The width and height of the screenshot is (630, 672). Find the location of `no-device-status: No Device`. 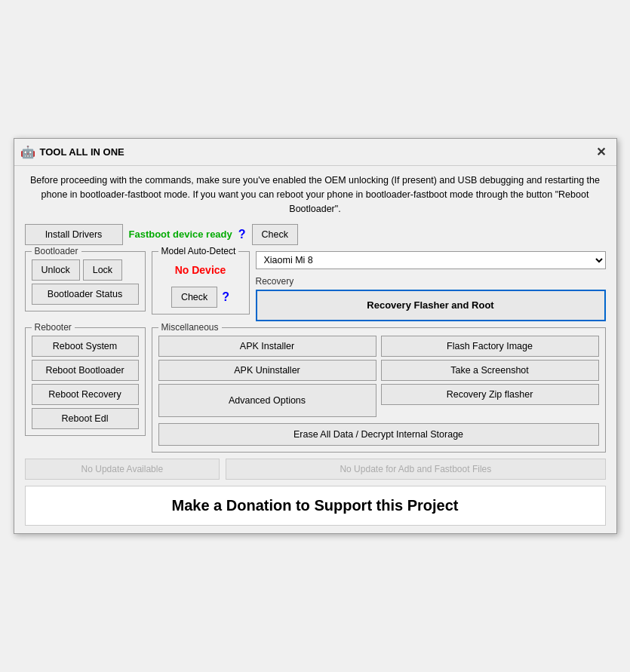

no-device-status: No Device is located at coordinates (201, 270).